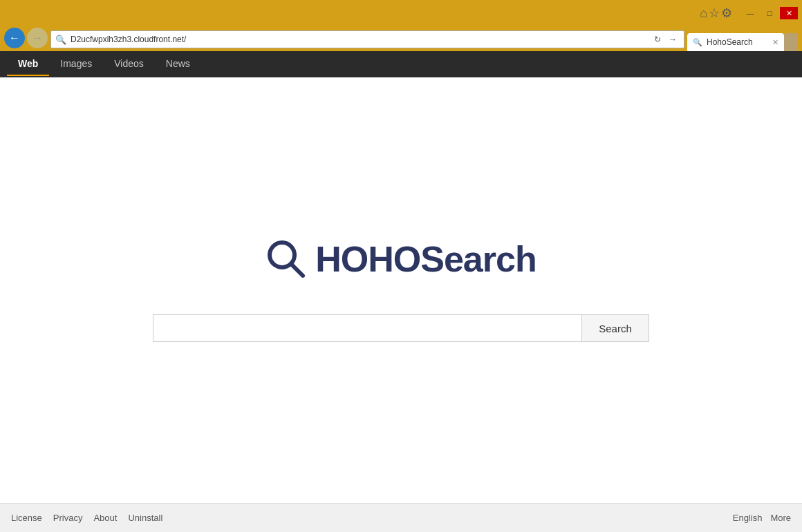 Image resolution: width=802 pixels, height=532 pixels. I want to click on footer-link-privacy: Privacy, so click(68, 518).